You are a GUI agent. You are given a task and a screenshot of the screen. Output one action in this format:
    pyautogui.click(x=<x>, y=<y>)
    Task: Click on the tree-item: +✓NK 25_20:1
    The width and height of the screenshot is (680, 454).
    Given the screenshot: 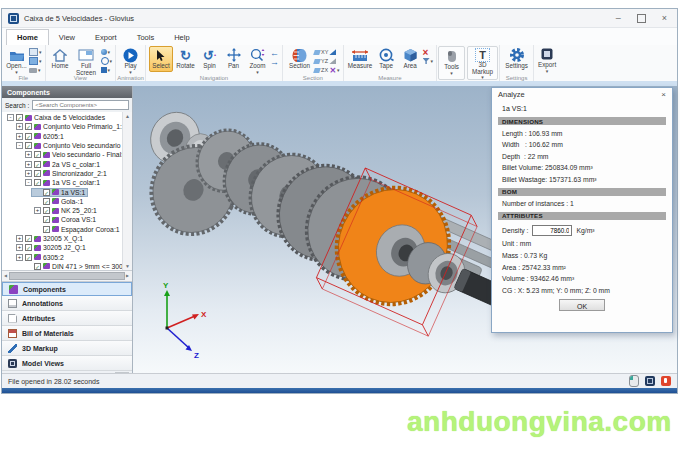 What is the action you would take?
    pyautogui.click(x=62, y=210)
    